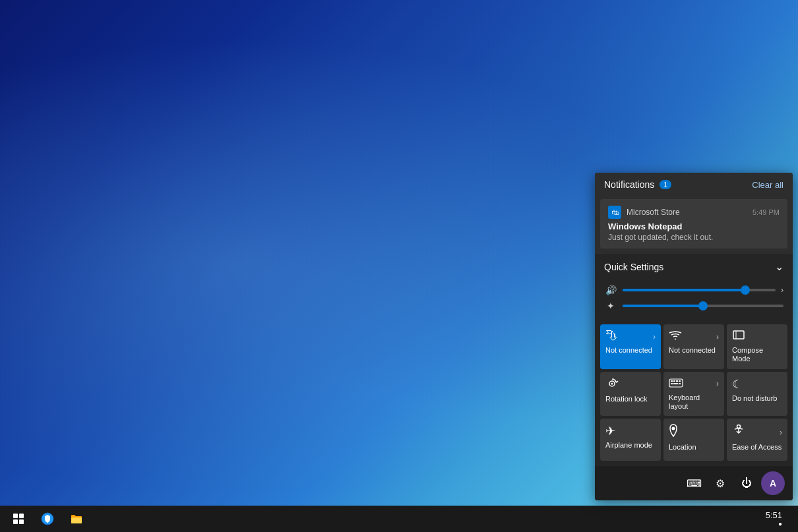  What do you see at coordinates (768, 185) in the screenshot?
I see `clear-all-button: Clear all` at bounding box center [768, 185].